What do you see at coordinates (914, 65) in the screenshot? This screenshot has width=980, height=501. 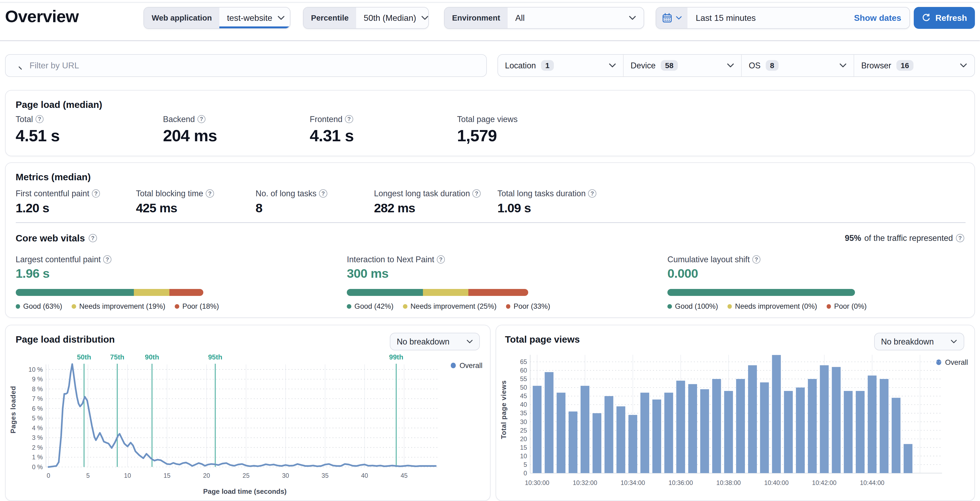 I see `facet-browser: Browser16` at bounding box center [914, 65].